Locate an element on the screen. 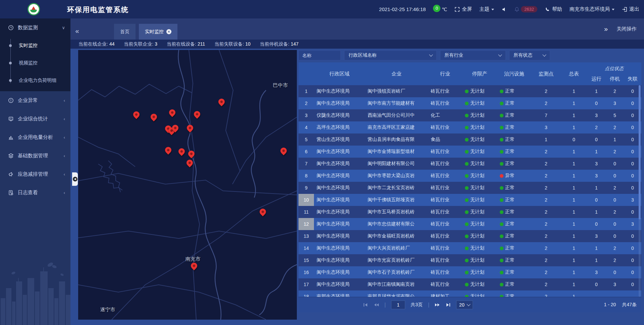 The height and width of the screenshot is (325, 644). region-select: 行政区域名称 is located at coordinates (390, 55).